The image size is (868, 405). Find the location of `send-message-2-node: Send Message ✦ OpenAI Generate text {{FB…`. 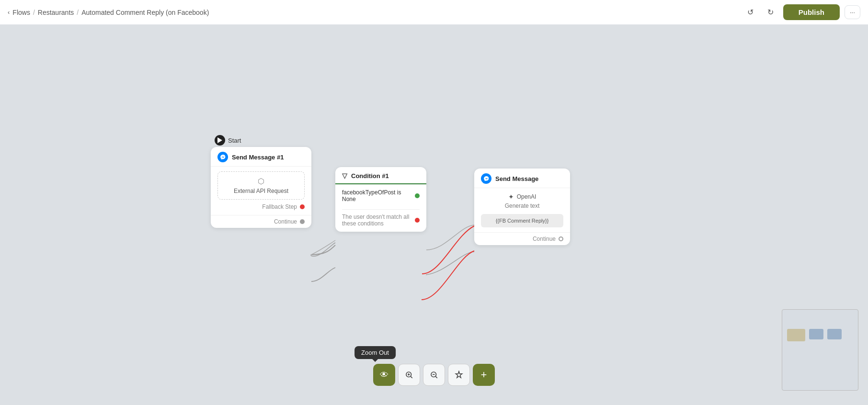

send-message-2-node: Send Message ✦ OpenAI Generate text {{FB… is located at coordinates (522, 207).